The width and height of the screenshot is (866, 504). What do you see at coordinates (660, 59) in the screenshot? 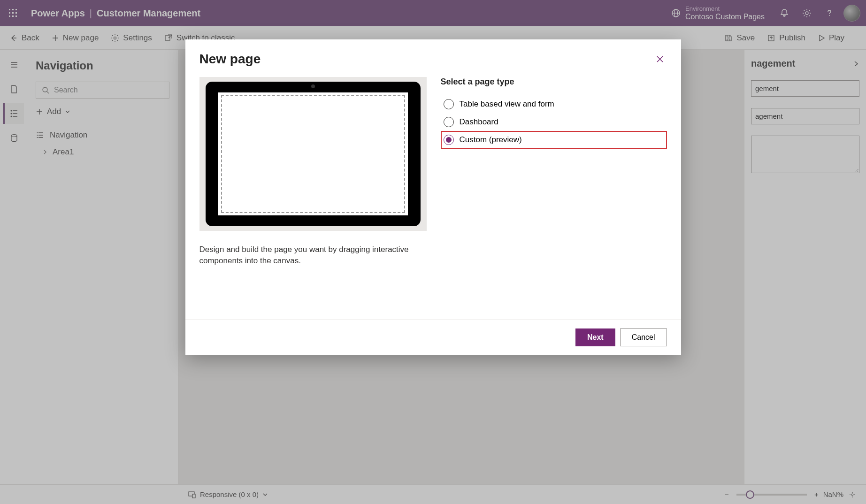
I see `close-button` at bounding box center [660, 59].